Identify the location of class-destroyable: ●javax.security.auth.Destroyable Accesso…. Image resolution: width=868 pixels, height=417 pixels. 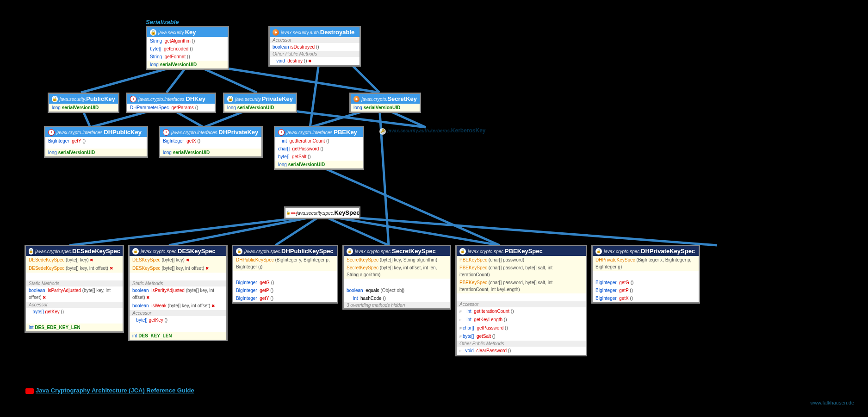
(315, 46).